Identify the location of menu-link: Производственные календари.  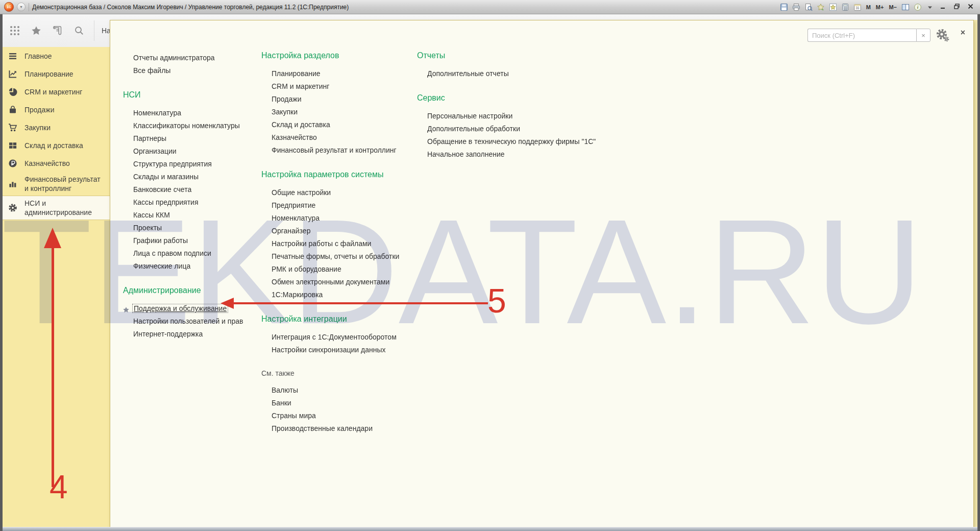
(322, 428).